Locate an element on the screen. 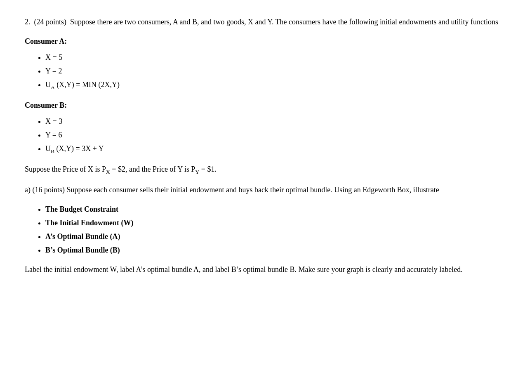  consumer-a-y: Y = 2 is located at coordinates (276, 71).